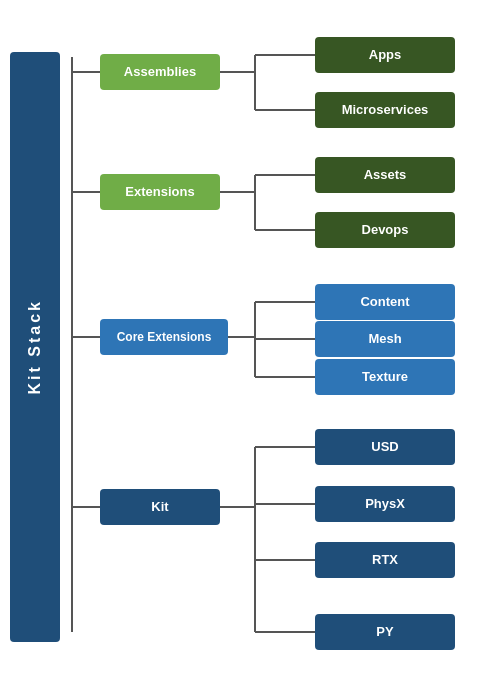  I want to click on microservices-item: Microservices, so click(385, 110).